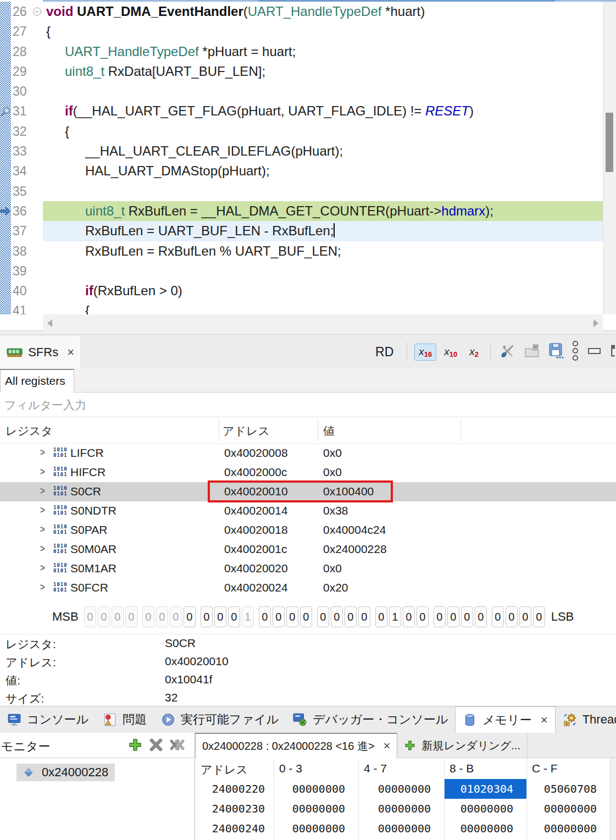 This screenshot has height=840, width=616. What do you see at coordinates (234, 809) in the screenshot?
I see `memory-address-cell: 24000230` at bounding box center [234, 809].